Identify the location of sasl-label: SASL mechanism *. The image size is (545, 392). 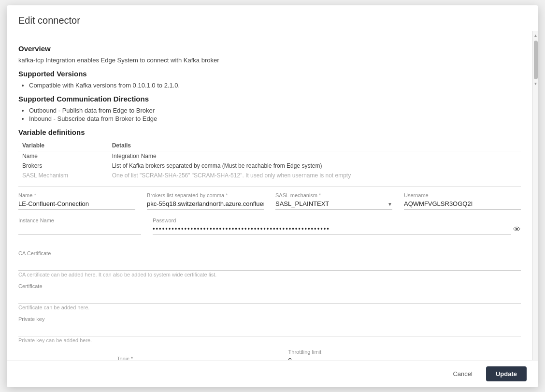
(334, 195).